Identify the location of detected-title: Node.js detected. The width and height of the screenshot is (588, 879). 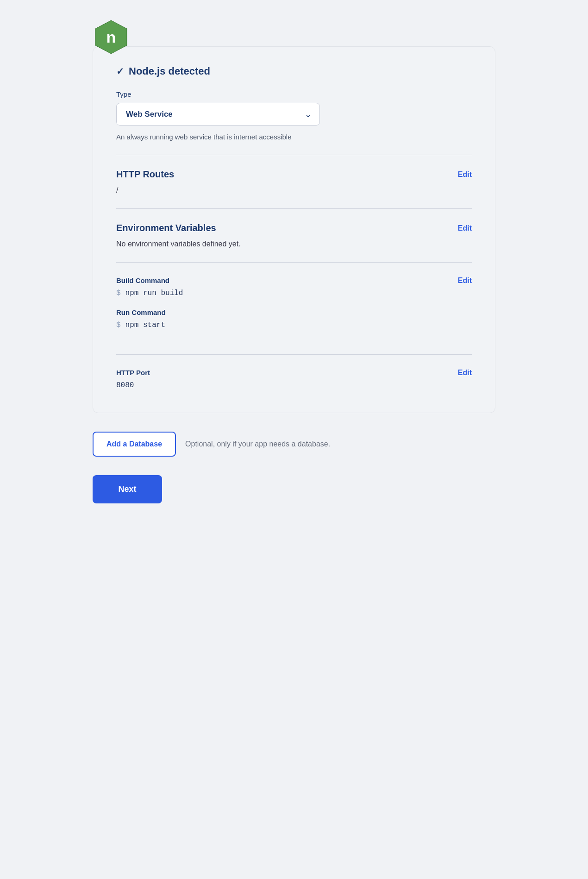
(169, 71).